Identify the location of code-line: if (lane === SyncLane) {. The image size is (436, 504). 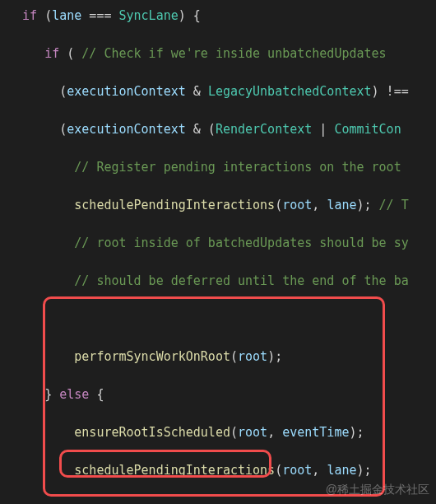
(218, 16).